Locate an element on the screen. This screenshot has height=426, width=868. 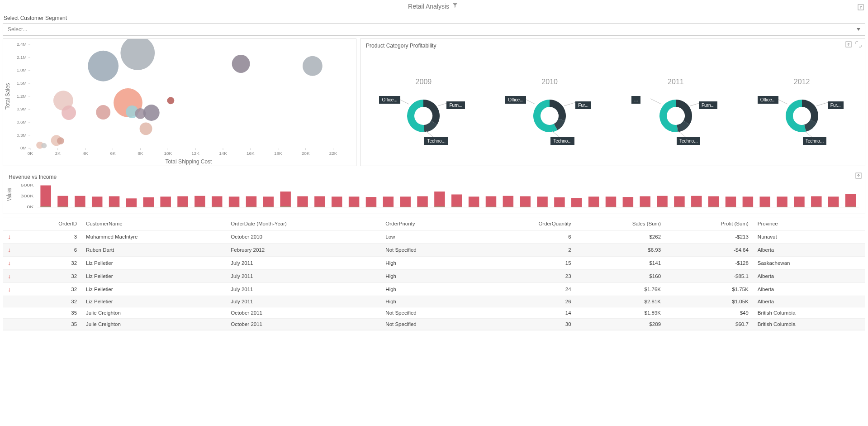
table-header: OrderQuantity is located at coordinates (526, 224).